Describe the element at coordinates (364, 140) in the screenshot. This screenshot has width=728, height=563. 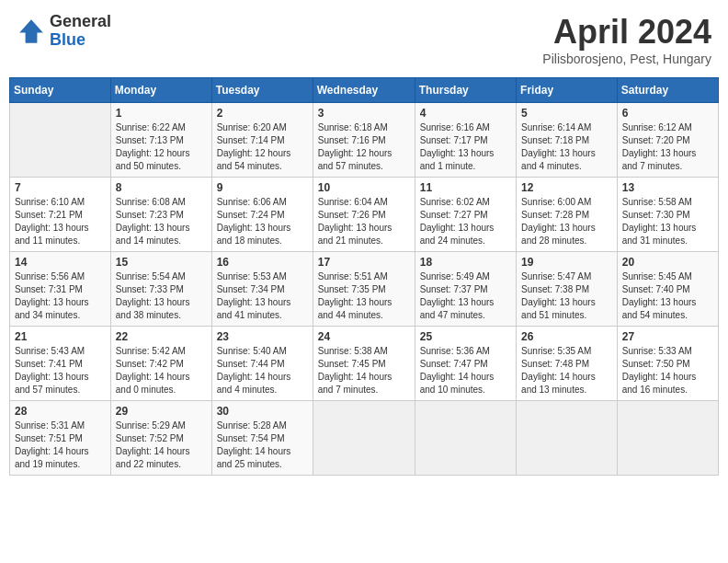
I see `calendar-week-row: 1Sunrise: 6:22 AMSunset: 7:13 PMDaylight…` at that location.